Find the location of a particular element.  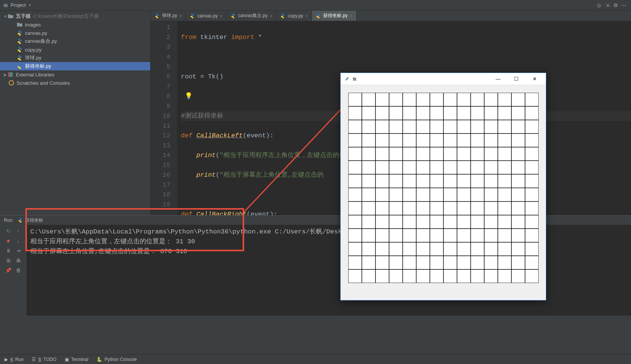

project-tree: ▼ 五子棋 C:\Users\长帆\Desktop\五子棋 images can… is located at coordinates (75, 113).